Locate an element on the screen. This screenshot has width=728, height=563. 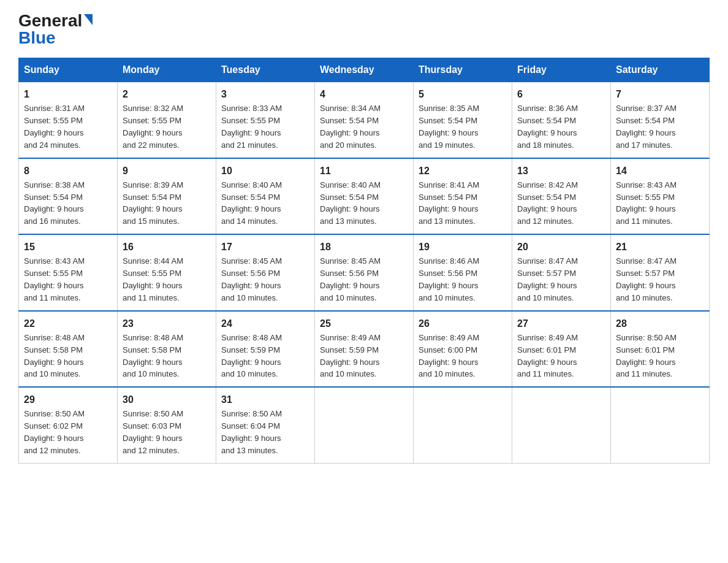
day-number: 15 is located at coordinates (68, 247).